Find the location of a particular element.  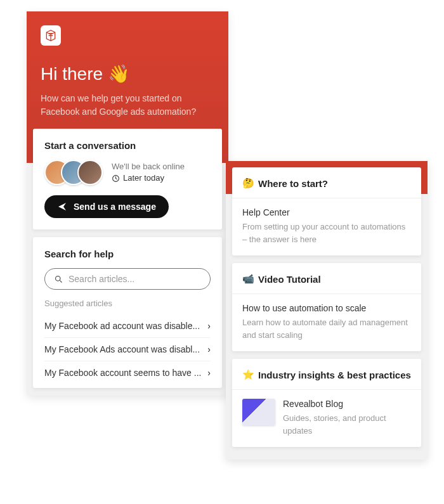

conversation-title: Start a conversation is located at coordinates (127, 146).